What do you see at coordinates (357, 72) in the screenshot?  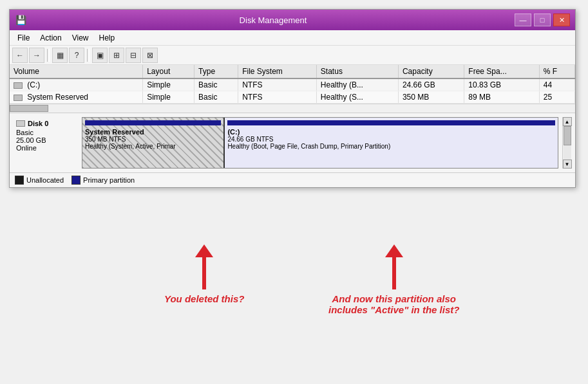 I see `col-status: Status` at bounding box center [357, 72].